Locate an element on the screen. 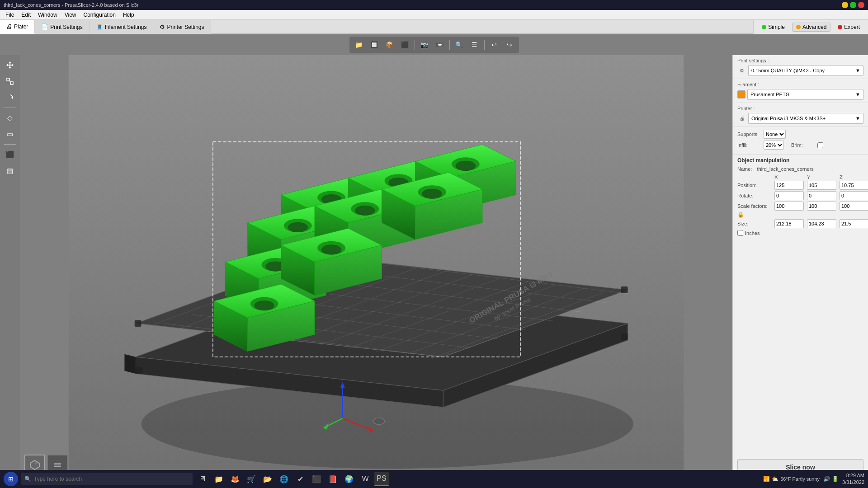 The width and height of the screenshot is (868, 488). arrange-btn: ⬛ is located at coordinates (405, 45).